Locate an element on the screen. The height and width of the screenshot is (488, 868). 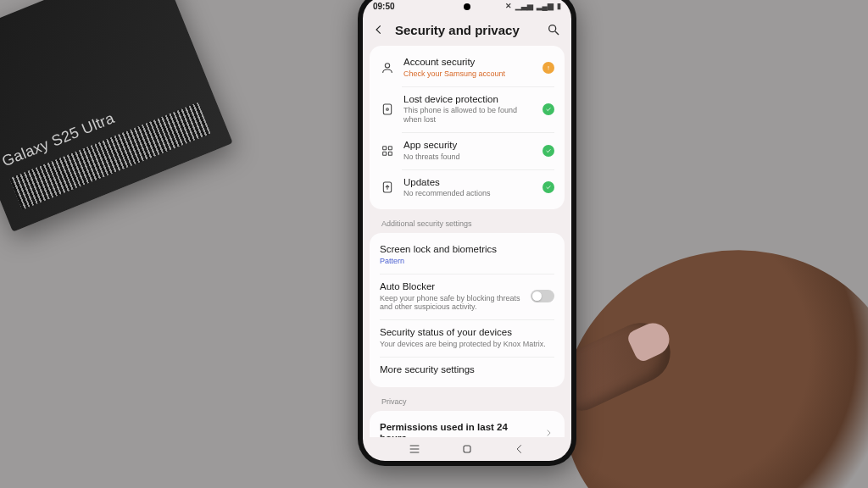
row-title: Lost device protection is located at coordinates (469, 100).